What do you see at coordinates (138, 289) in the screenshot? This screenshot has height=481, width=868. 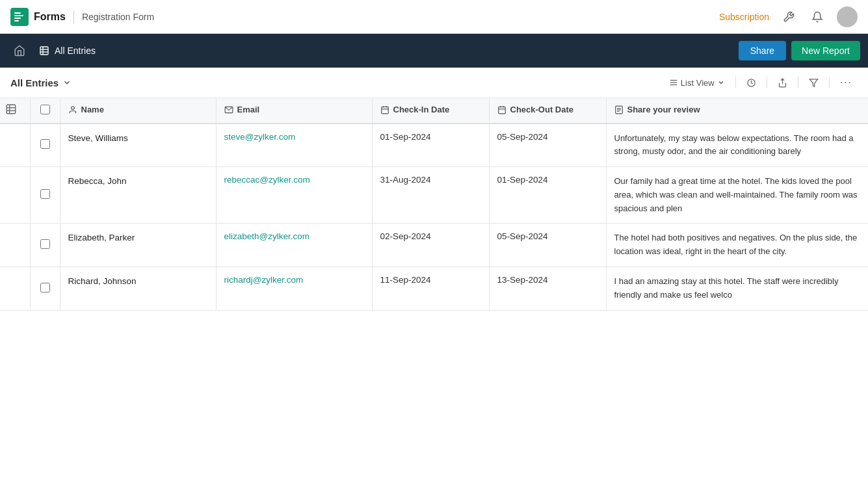 I see `cell-name-3: Richard, Johnson` at bounding box center [138, 289].